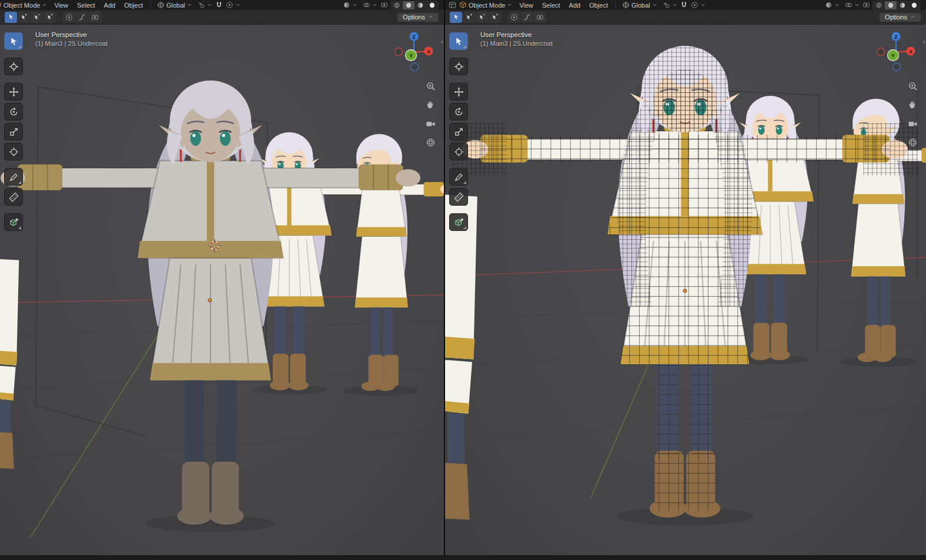  Describe the element at coordinates (896, 17) in the screenshot. I see `options-label: Options` at that location.